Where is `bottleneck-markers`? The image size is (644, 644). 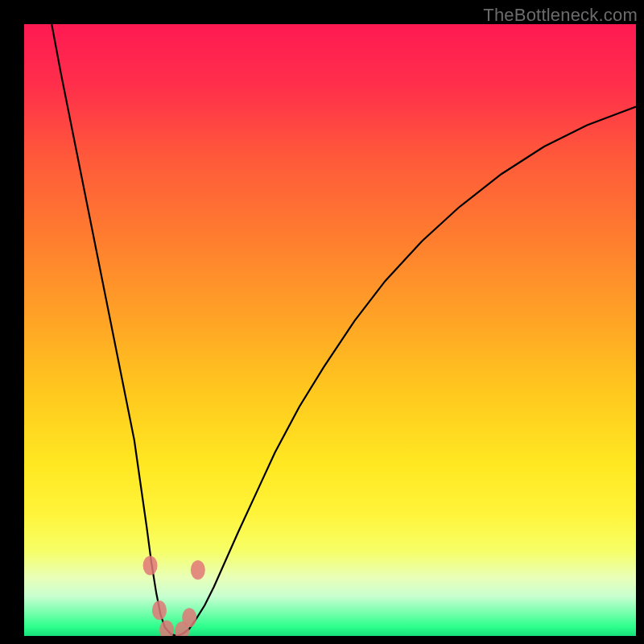 bottleneck-markers is located at coordinates (174, 596).